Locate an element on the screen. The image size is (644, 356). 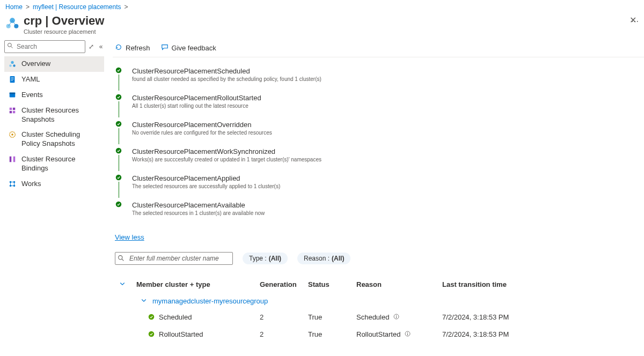
col-header-generation: Generation is located at coordinates (284, 284).